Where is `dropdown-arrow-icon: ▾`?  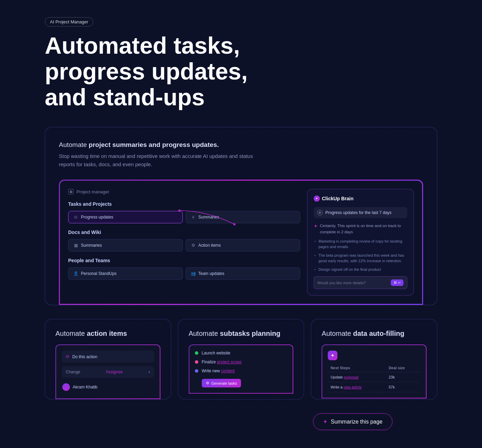
dropdown-arrow-icon: ▾ is located at coordinates (149, 372).